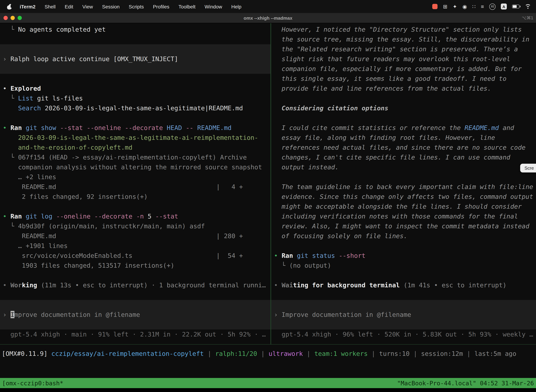 This screenshot has height=392, width=536. I want to click on menu-item-scripts: Scripts, so click(136, 7).